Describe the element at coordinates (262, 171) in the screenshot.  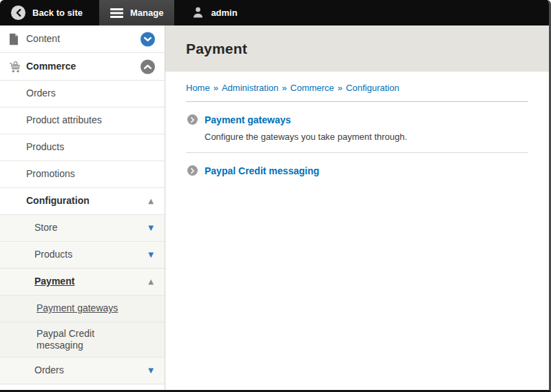
I see `paypal-credit-messaging-link: Paypal Credit messaging` at that location.